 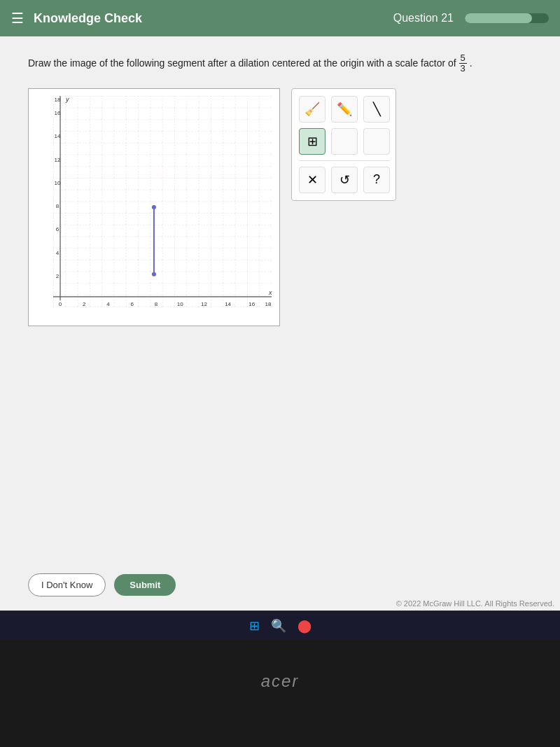 What do you see at coordinates (18, 18) in the screenshot?
I see `menu-icon: ☰` at bounding box center [18, 18].